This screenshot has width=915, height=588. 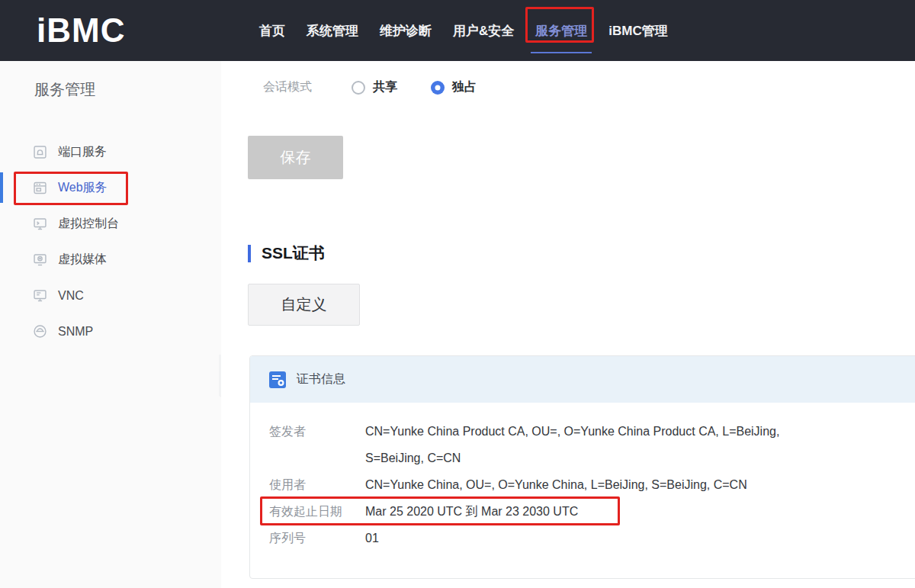 I want to click on sidebar-item-label: SNMP, so click(x=75, y=332).